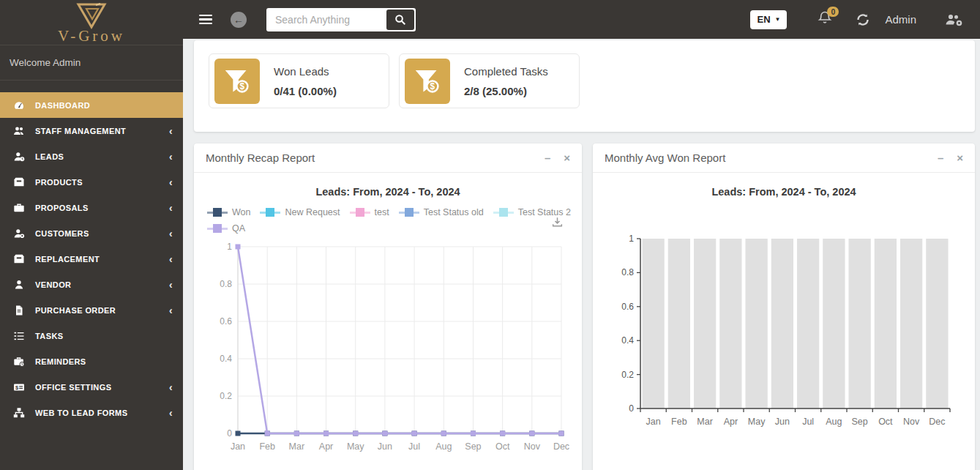 The width and height of the screenshot is (980, 470). What do you see at coordinates (91, 16) in the screenshot?
I see `vgrow-logo-icon` at bounding box center [91, 16].